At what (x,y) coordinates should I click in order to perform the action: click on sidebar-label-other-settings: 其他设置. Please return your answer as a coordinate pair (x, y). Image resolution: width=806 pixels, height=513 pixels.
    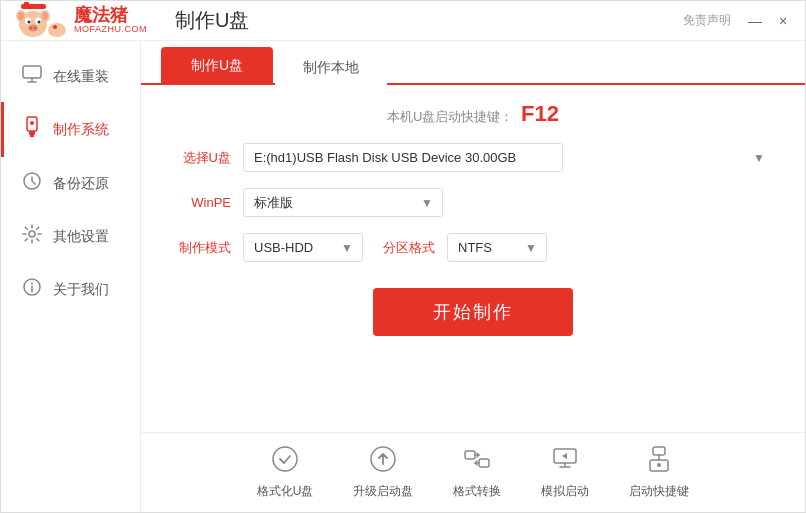
    Looking at the image, I should click on (81, 237).